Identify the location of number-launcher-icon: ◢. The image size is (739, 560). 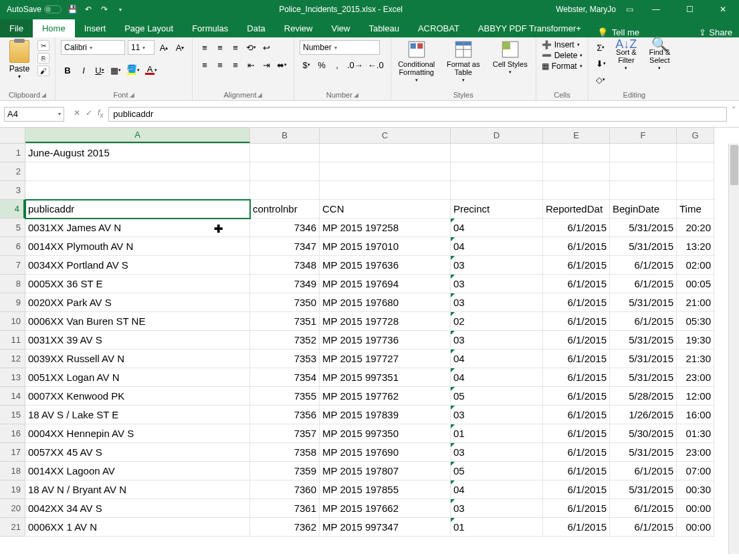
(356, 95).